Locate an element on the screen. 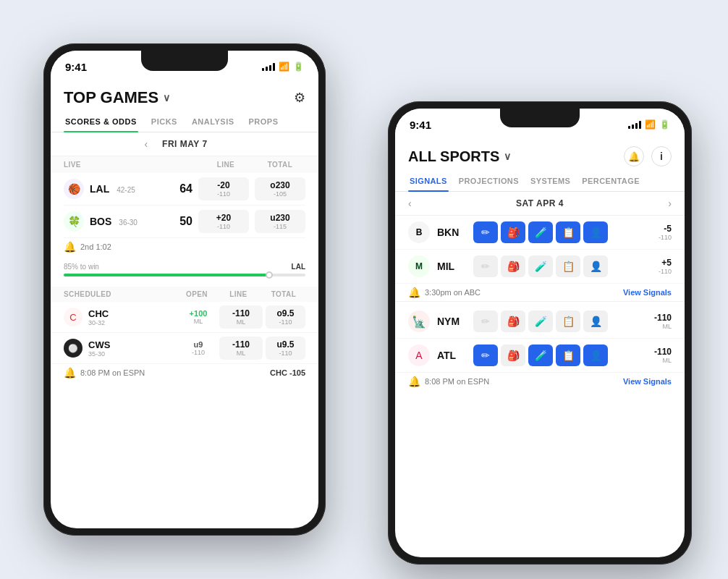  bell-button-2: 🔔 is located at coordinates (634, 156).